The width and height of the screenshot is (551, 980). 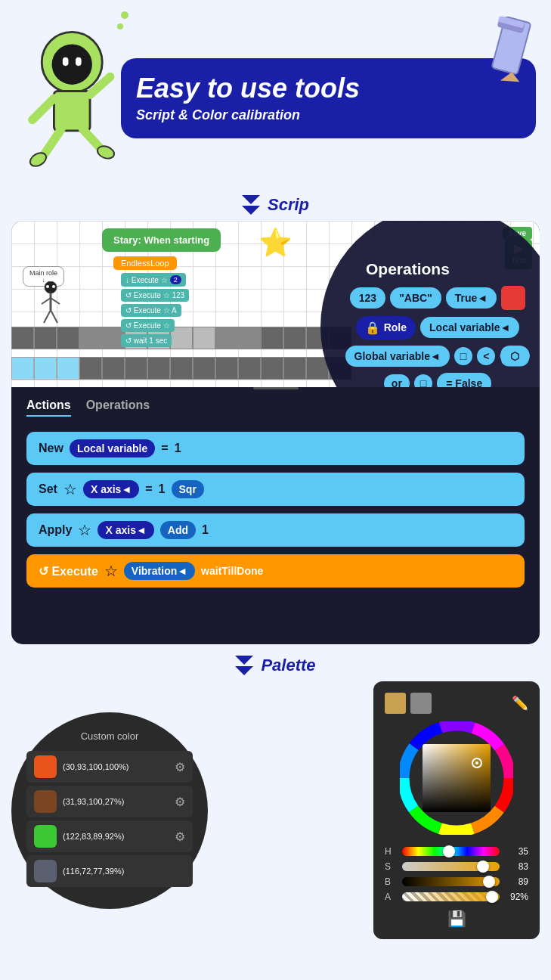 What do you see at coordinates (111, 571) in the screenshot?
I see `exec-star: ☆` at bounding box center [111, 571].